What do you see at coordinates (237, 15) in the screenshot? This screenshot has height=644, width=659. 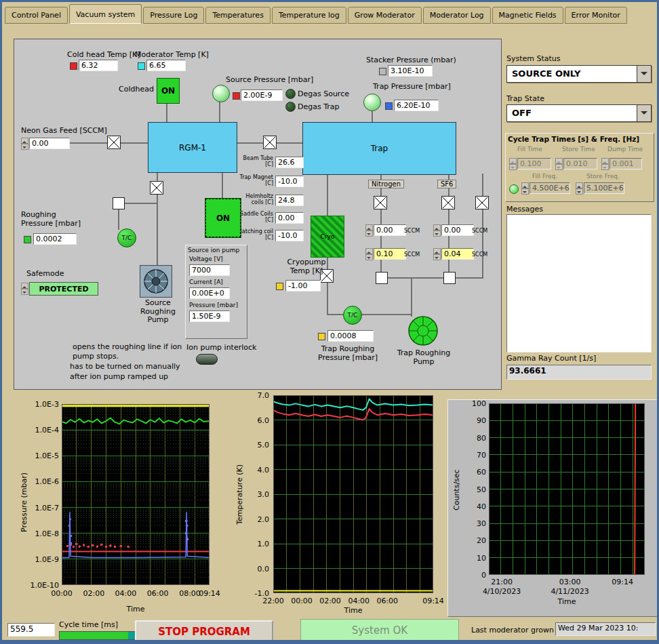 I see `tab-temperatures: Temperatures` at bounding box center [237, 15].